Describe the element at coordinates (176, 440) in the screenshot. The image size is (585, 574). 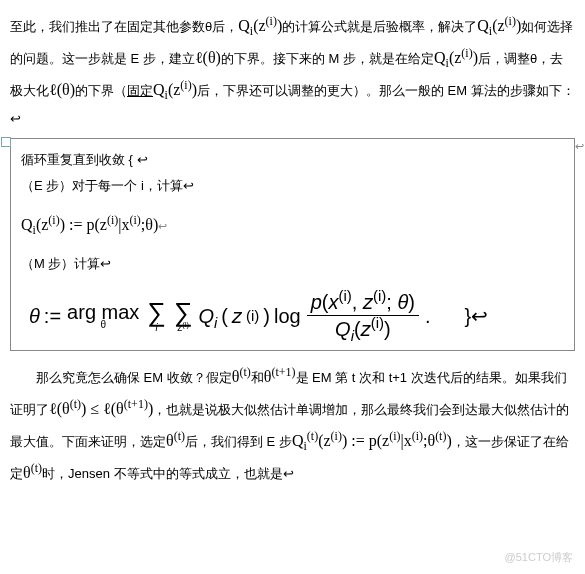
I see `inline-theta-t2: θ(t)` at that location.